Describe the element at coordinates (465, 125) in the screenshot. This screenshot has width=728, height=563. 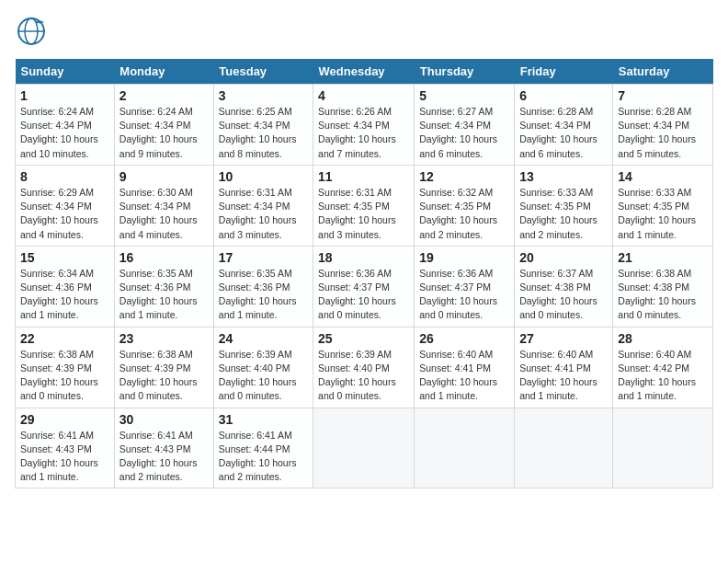
I see `calendar-cell: 5 Sunrise: 6:27 AM Sunset: 4:34 PM Dayli…` at that location.